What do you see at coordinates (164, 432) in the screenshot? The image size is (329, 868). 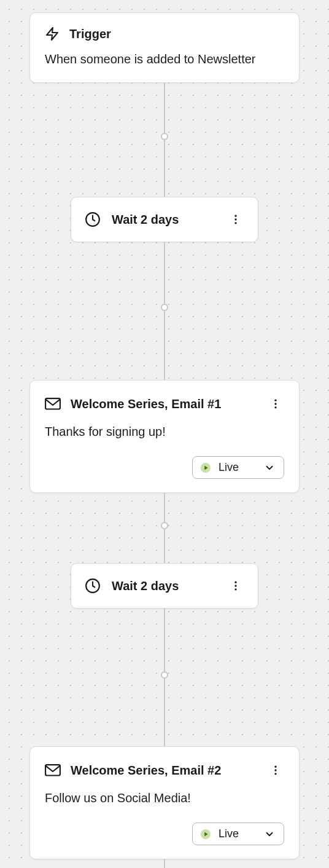 I see `email-step-description: Thanks for signing up!` at bounding box center [164, 432].